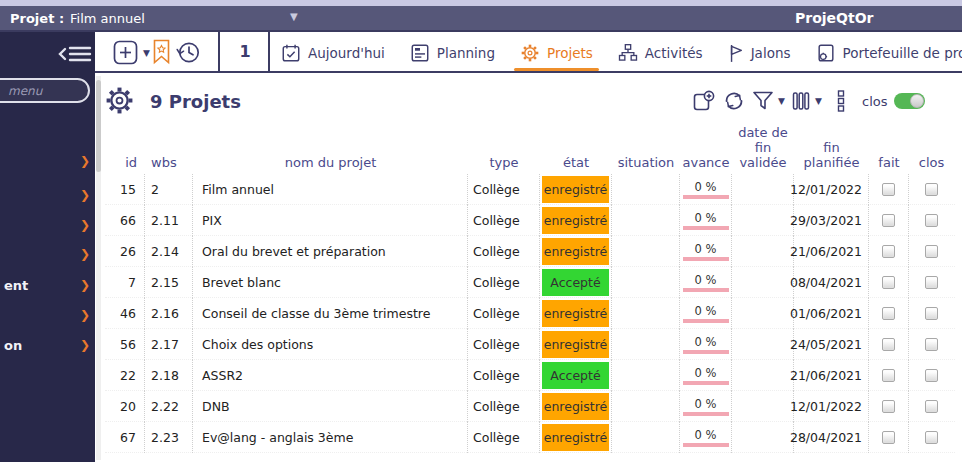 The image size is (962, 462). Describe the element at coordinates (504, 162) in the screenshot. I see `header-type: type` at that location.